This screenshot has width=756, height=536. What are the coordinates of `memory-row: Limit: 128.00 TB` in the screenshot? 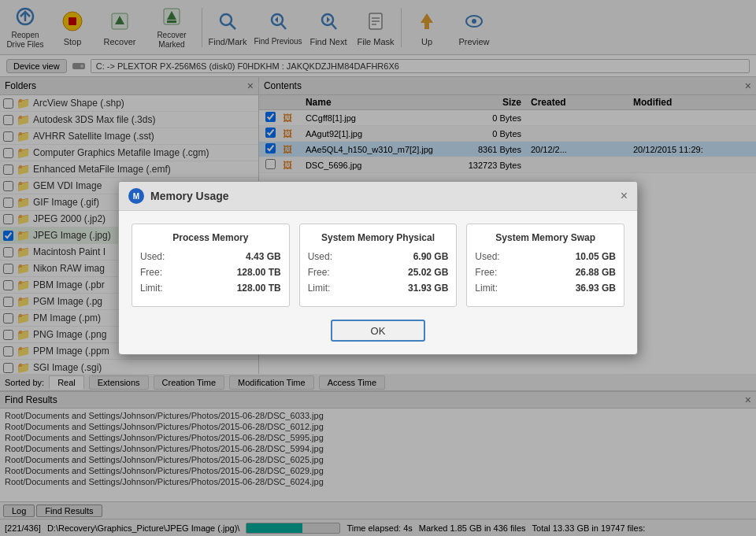 It's located at (211, 288).